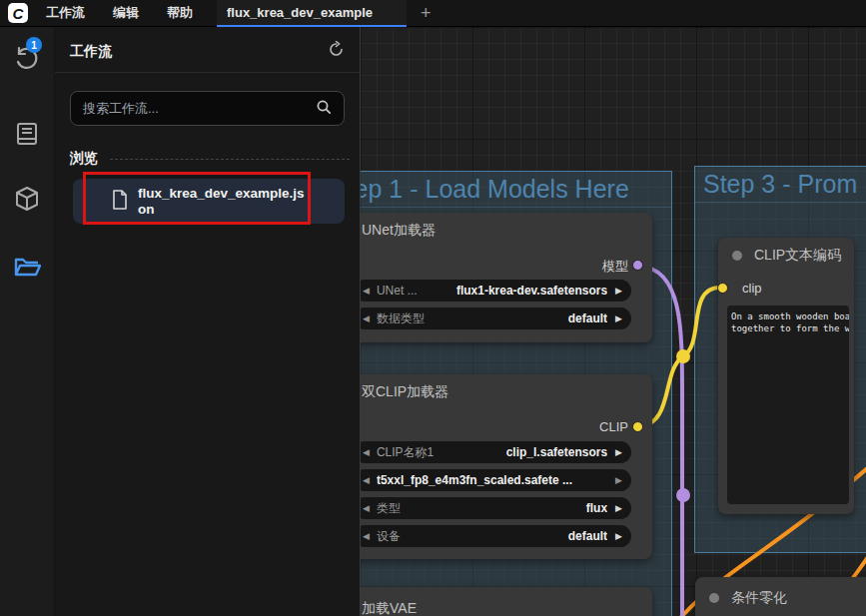 This screenshot has width=866, height=616. I want to click on refresh-icon, so click(336, 52).